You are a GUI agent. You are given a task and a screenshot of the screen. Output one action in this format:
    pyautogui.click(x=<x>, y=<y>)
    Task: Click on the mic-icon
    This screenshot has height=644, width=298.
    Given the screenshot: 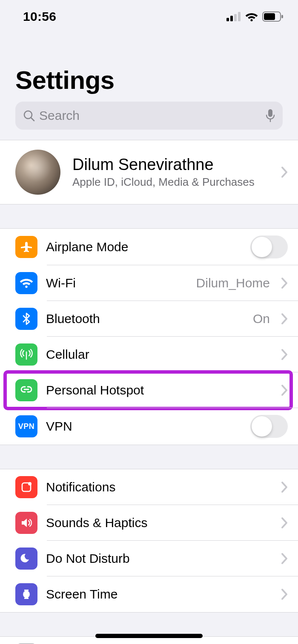 What is the action you would take?
    pyautogui.click(x=270, y=116)
    